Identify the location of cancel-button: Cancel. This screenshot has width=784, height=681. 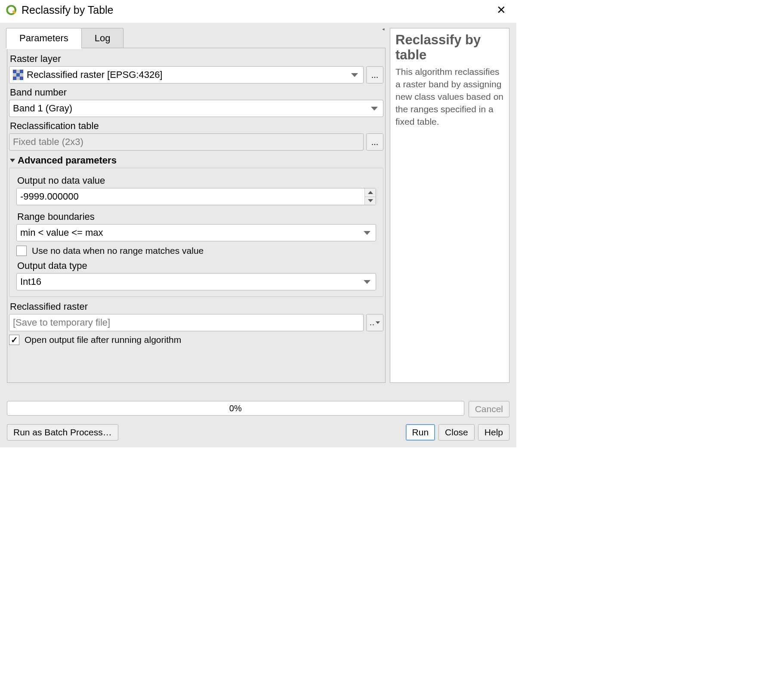
(489, 409).